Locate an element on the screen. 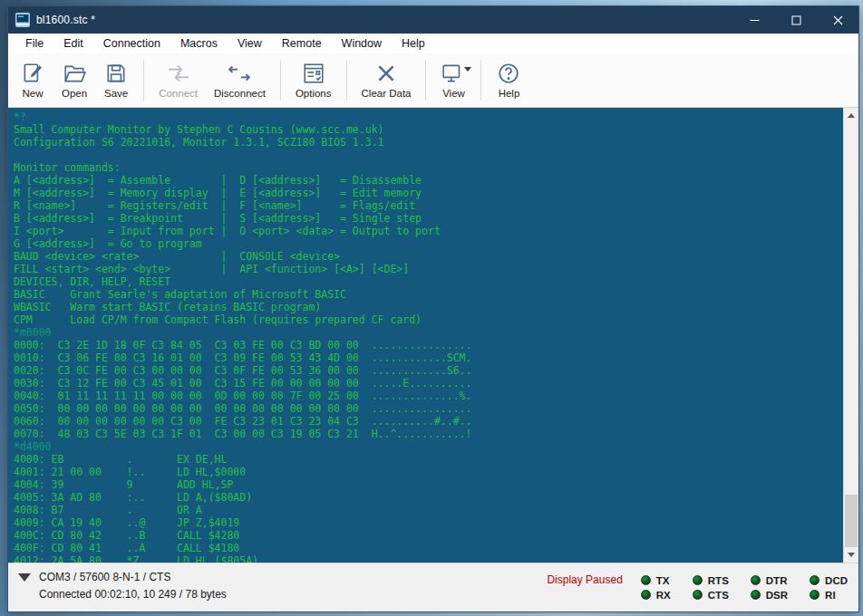 This screenshot has width=863, height=616. scrollbar-up-arrow-icon is located at coordinates (851, 116).